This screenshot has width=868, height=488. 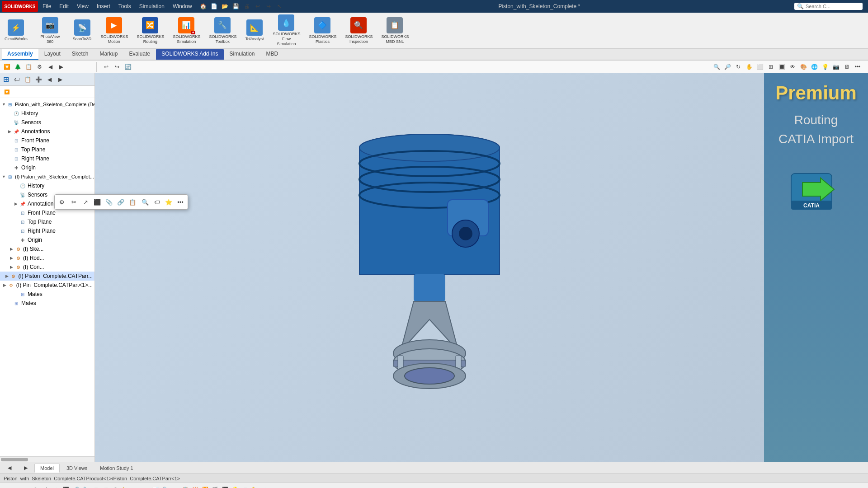 What do you see at coordinates (47, 468) in the screenshot?
I see `tab-model: Model` at bounding box center [47, 468].